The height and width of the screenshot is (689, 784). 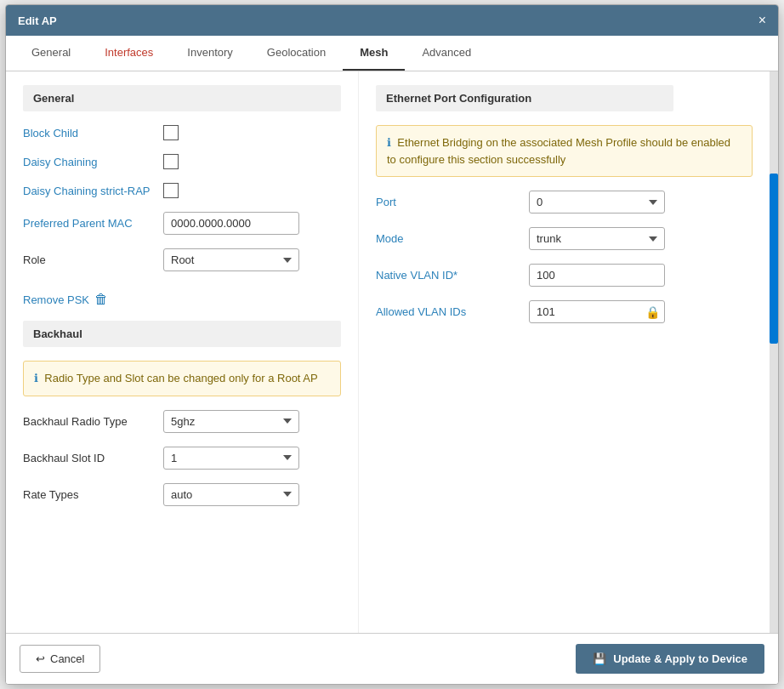 What do you see at coordinates (653, 312) in the screenshot?
I see `lock-icon: 🔒` at bounding box center [653, 312].